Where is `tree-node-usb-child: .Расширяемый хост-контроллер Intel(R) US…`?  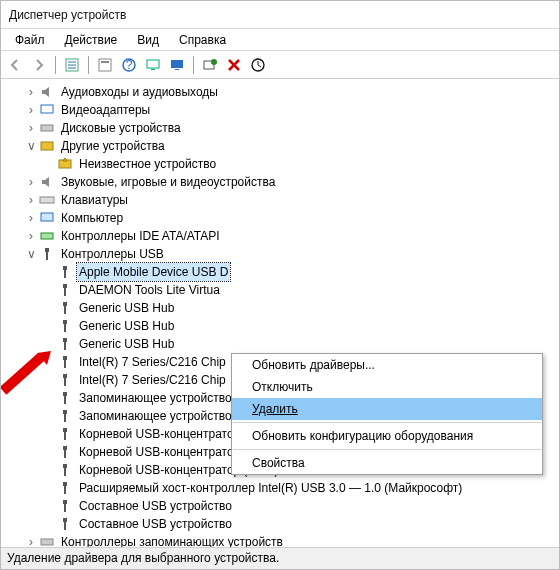
tree-node-usb-child: .Расширяемый хост-контроллер Intel(R) US… is located at coordinates (282, 488).